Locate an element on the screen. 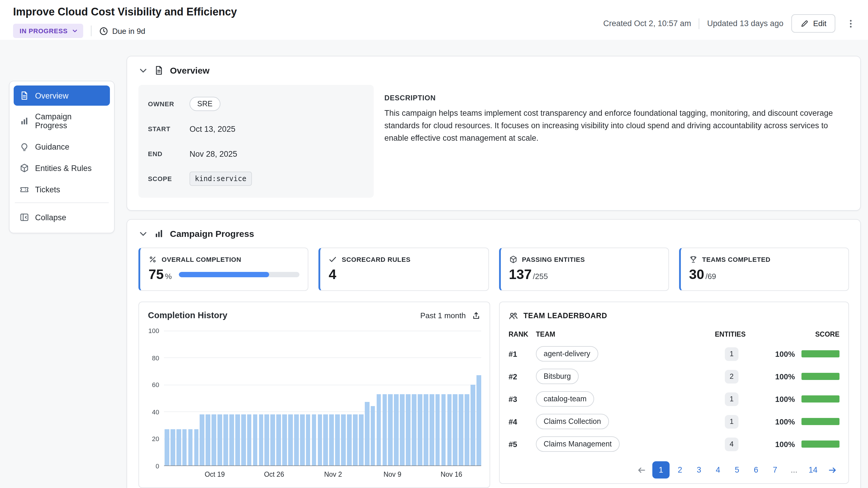 The width and height of the screenshot is (868, 488). y-axis-label: 80 is located at coordinates (156, 358).